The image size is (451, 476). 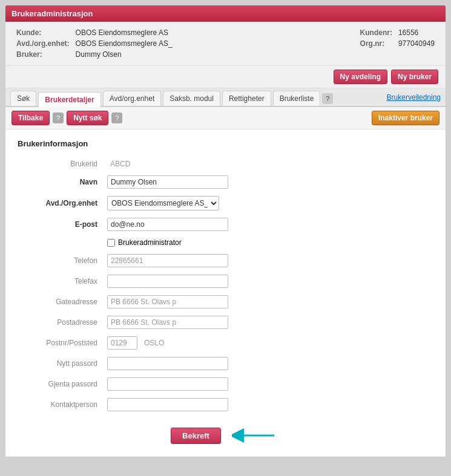 I want to click on table-row: Postadresse, so click(x=225, y=322).